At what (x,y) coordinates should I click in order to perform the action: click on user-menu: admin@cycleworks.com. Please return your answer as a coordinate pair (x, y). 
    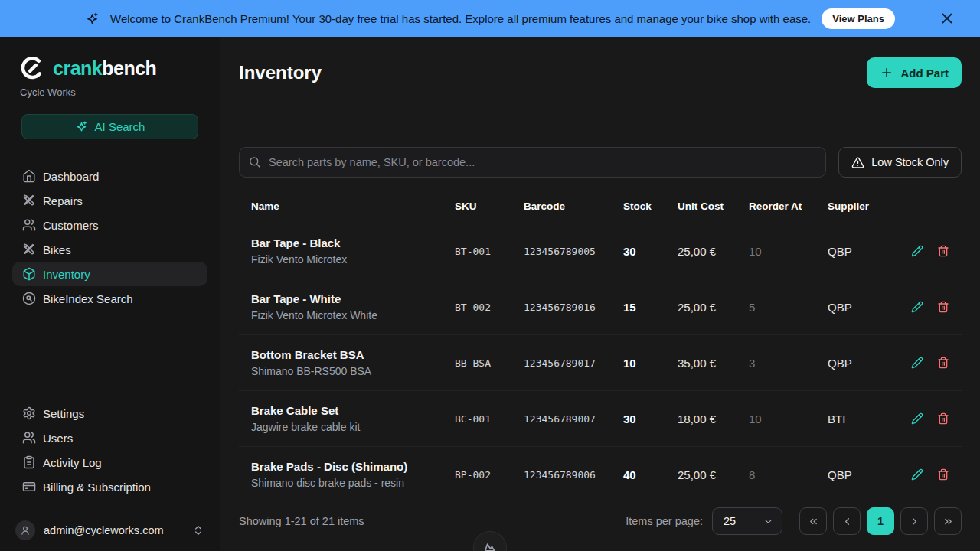
    Looking at the image, I should click on (110, 531).